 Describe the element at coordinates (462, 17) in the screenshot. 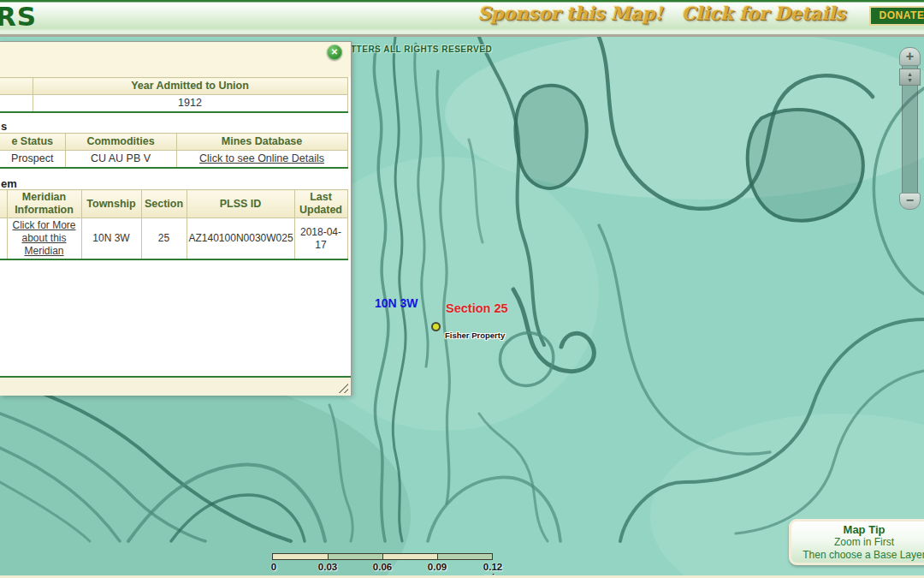

I see `header-bar: RS Sponsor this Map! Click for Details D…` at that location.